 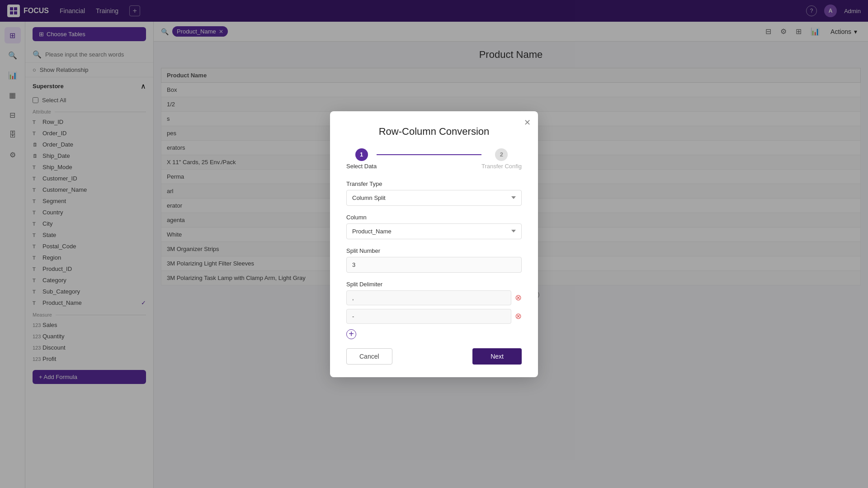 What do you see at coordinates (434, 193) in the screenshot?
I see `transfer-type-group: Transfer Type Column Split Row Merge Piv…` at bounding box center [434, 193].